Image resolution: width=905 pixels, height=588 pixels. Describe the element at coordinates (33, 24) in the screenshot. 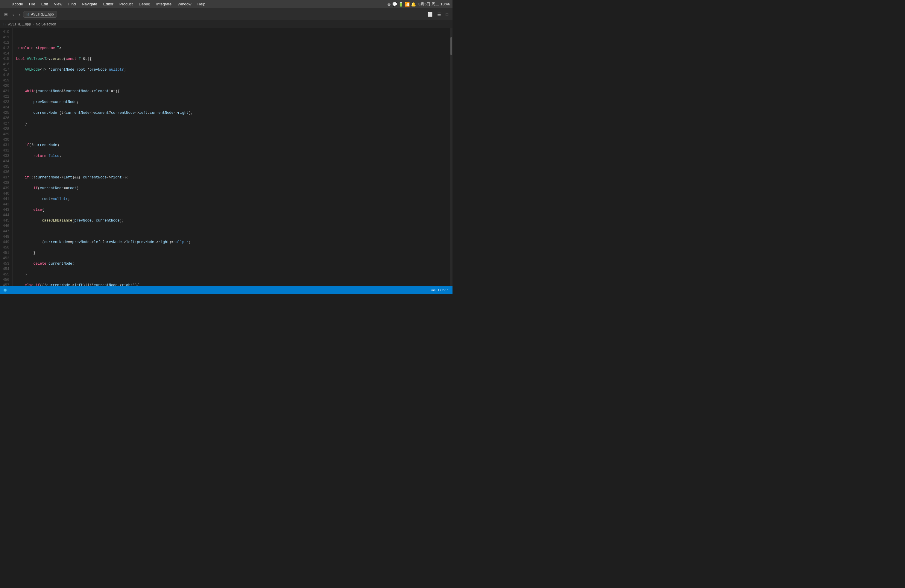

I see `breadcrumb-sep: ›` at that location.